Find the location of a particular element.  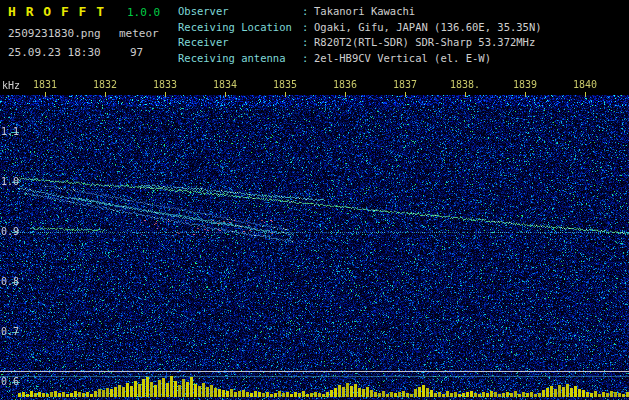

mode-label: meteor is located at coordinates (139, 34).